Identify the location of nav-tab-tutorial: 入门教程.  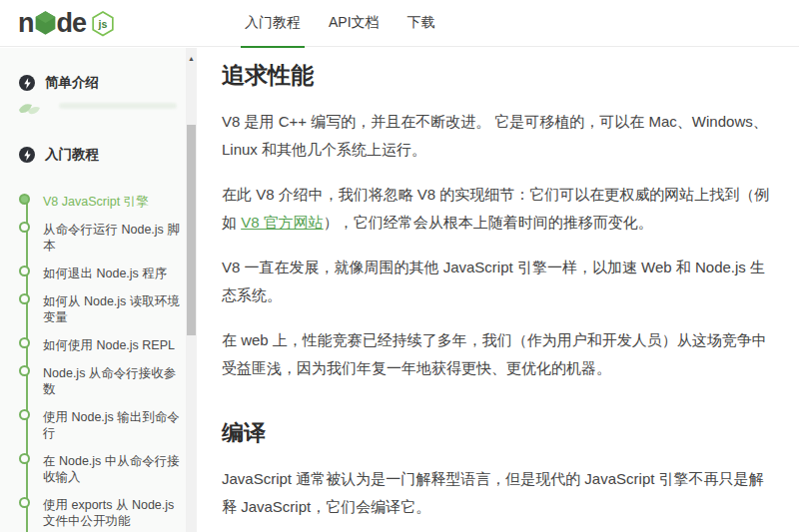
(273, 23).